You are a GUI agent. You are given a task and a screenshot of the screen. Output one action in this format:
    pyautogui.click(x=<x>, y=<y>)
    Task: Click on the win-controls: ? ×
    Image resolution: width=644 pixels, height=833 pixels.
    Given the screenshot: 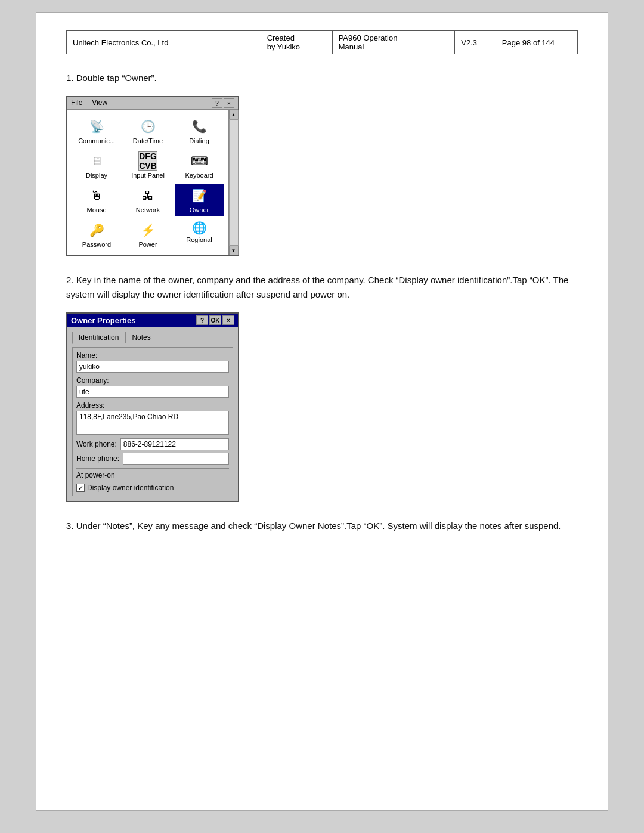 What is the action you would take?
    pyautogui.click(x=223, y=103)
    